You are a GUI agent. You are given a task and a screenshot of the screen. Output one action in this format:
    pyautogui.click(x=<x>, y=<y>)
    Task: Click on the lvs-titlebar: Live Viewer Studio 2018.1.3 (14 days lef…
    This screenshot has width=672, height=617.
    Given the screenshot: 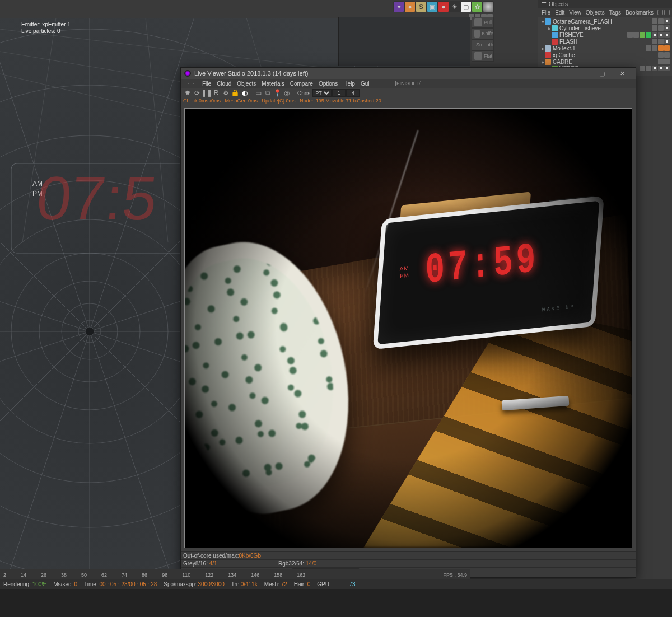 What is the action you would take?
    pyautogui.click(x=408, y=73)
    